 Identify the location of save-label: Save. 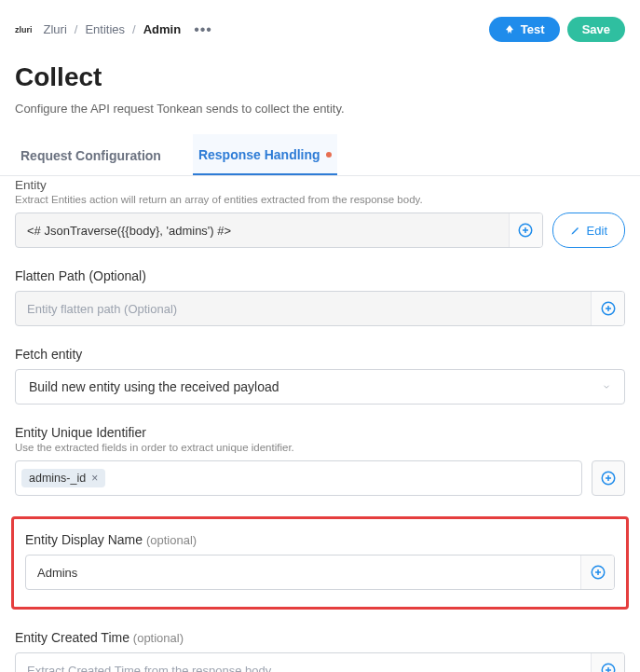
(596, 30).